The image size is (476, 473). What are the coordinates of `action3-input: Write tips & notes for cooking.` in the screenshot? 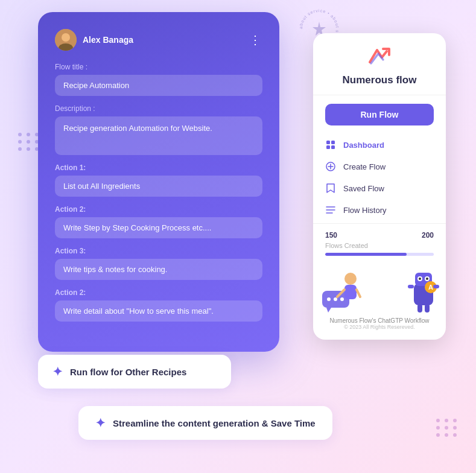 It's located at (159, 269).